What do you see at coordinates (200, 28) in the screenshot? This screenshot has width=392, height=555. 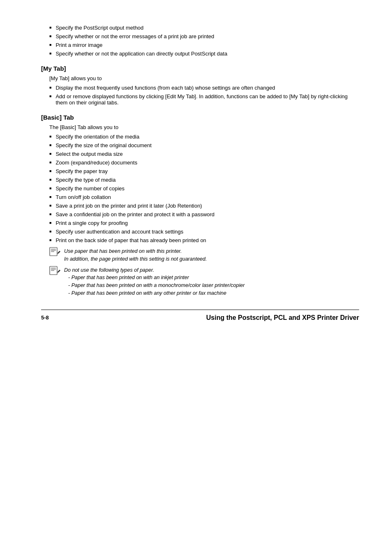 I see `list-item: Specify the PostScript output method` at bounding box center [200, 28].